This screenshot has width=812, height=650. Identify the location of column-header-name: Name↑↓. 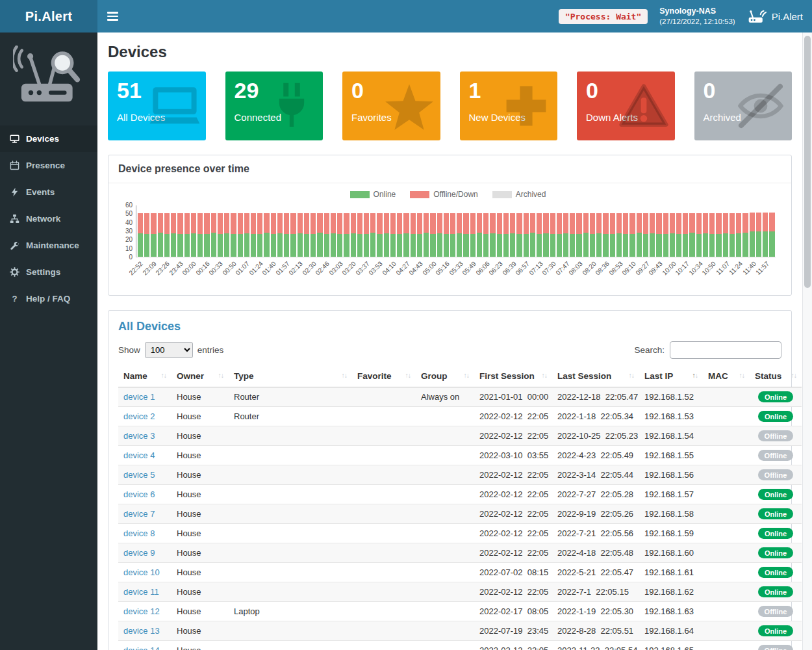
(145, 376).